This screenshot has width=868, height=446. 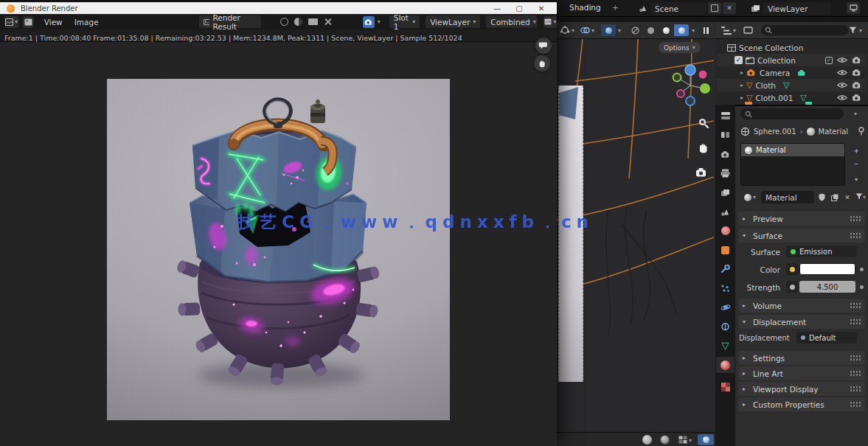 I want to click on viewport-options-dropdown: Options ▾, so click(x=680, y=47).